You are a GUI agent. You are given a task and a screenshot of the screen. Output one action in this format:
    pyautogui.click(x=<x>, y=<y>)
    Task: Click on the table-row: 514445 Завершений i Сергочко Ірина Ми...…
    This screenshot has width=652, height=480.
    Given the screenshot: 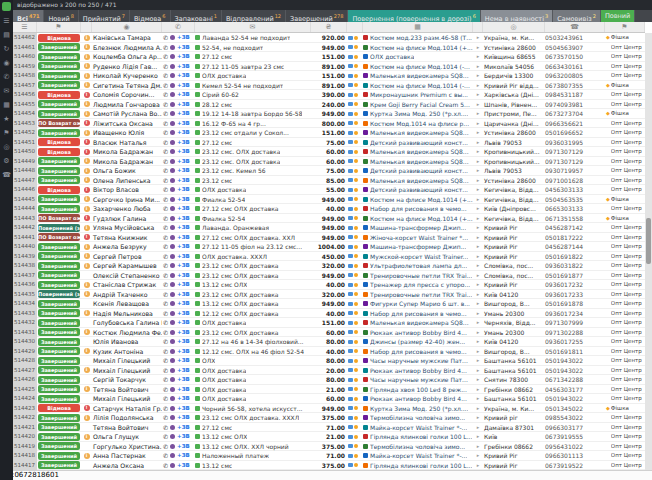 What is the action you would take?
    pyautogui.click(x=329, y=200)
    